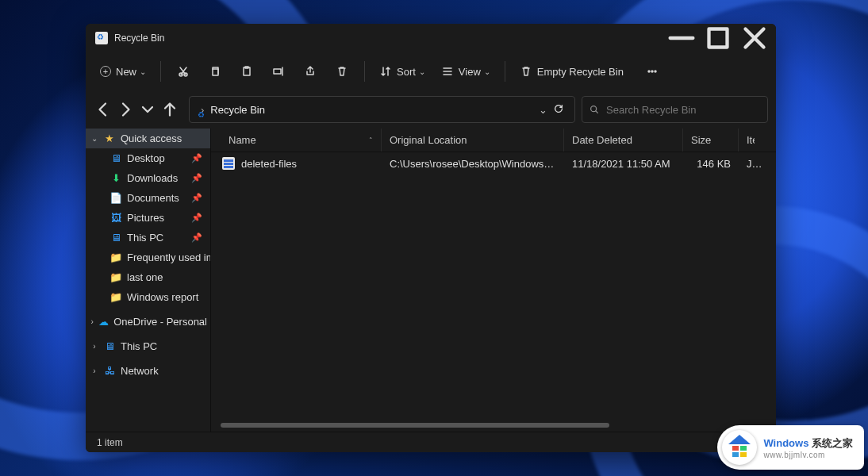 This screenshot has height=476, width=868. What do you see at coordinates (109, 443) in the screenshot?
I see `status-text: 1 item` at bounding box center [109, 443].